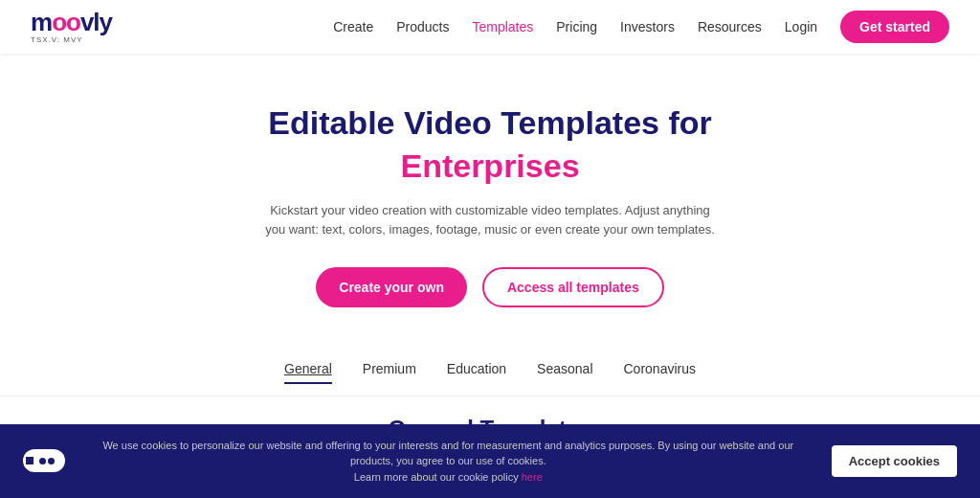 This screenshot has width=980, height=498. What do you see at coordinates (573, 287) in the screenshot?
I see `access-templates-button: Access all templates` at bounding box center [573, 287].